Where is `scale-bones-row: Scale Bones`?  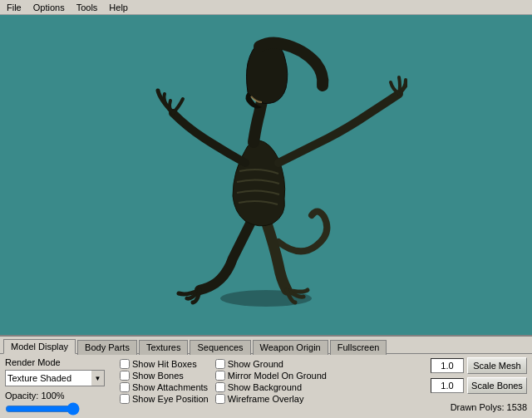 scale-bones-row: Scale Bones is located at coordinates (479, 386).